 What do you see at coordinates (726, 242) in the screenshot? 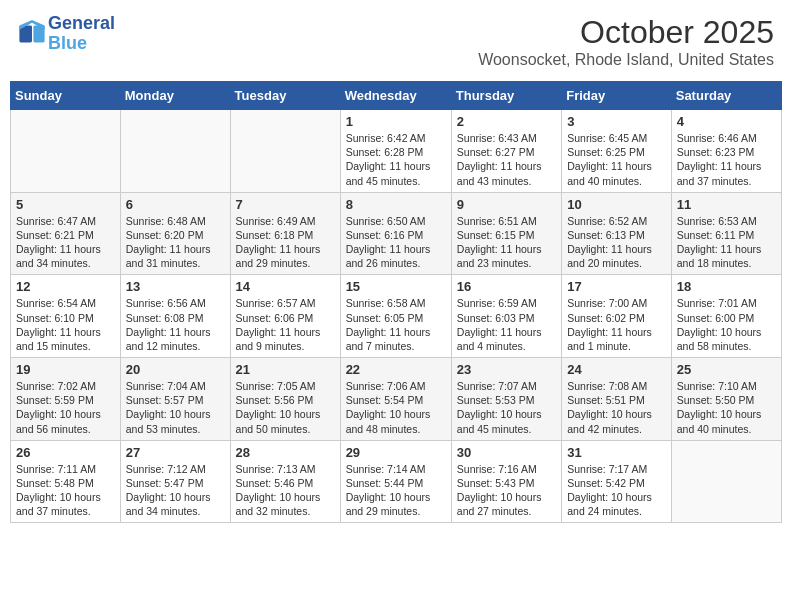
I see `day-info: Sunrise: 6:53 AM Sunset: 6:11 PM Dayligh…` at bounding box center [726, 242].